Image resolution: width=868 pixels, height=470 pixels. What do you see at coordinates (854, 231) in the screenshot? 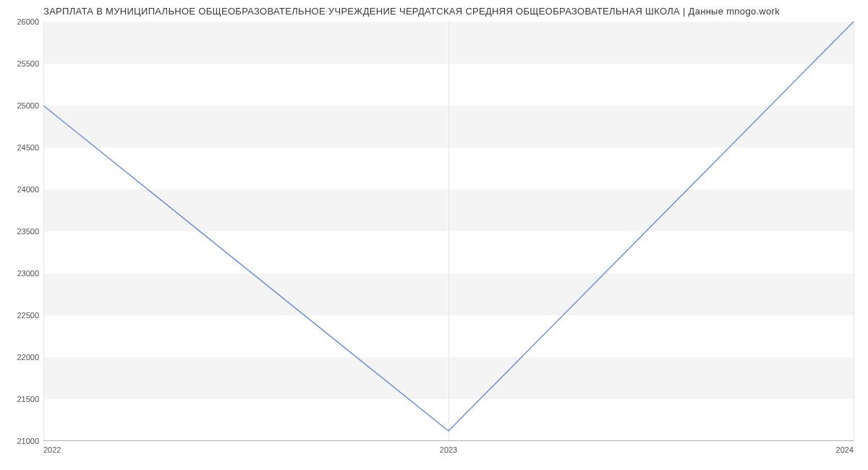
I see `grid-line-vertical` at bounding box center [854, 231].